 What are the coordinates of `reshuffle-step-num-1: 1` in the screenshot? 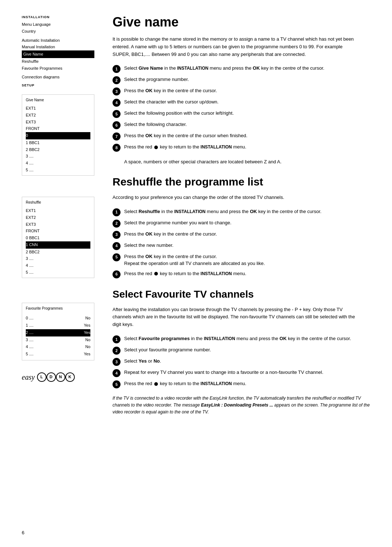 It's located at (117, 212).